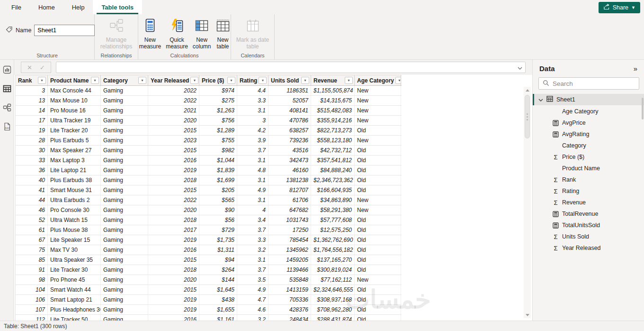  What do you see at coordinates (218, 290) in the screenshot?
I see `table-cell: $1,645` at bounding box center [218, 290].